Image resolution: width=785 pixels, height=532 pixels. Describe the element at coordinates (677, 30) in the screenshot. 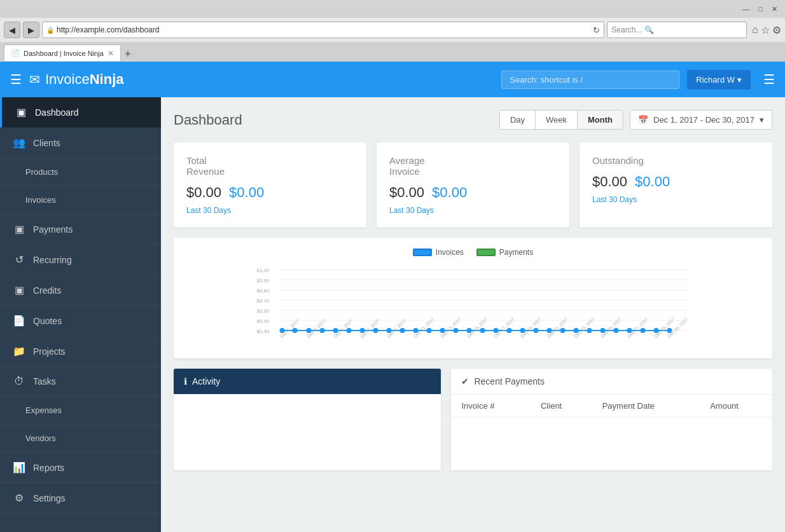

I see `browser-search-input: Search... 🔍` at that location.